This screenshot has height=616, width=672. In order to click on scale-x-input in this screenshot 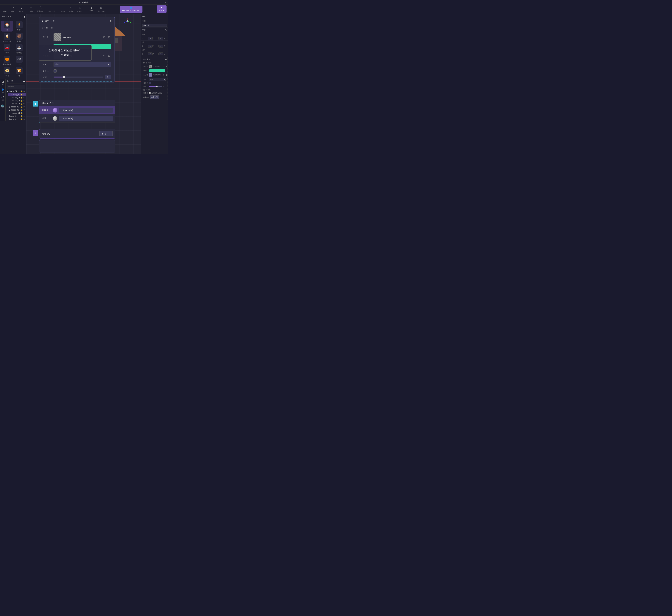, I will do `click(150, 54)`.